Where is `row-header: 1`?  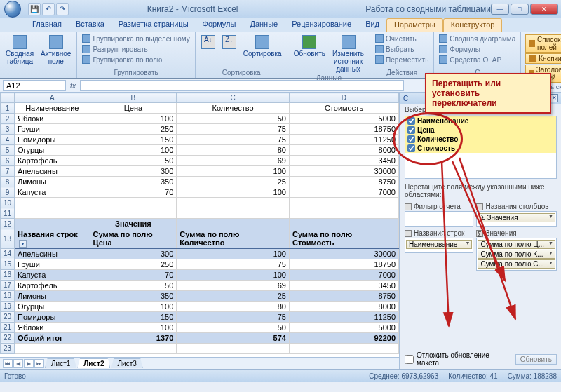 row-header: 1 is located at coordinates (8, 108).